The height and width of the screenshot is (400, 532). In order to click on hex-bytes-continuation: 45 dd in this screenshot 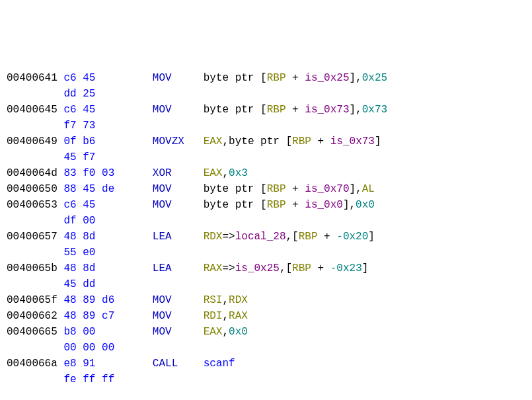, I will do `click(79, 284)`.